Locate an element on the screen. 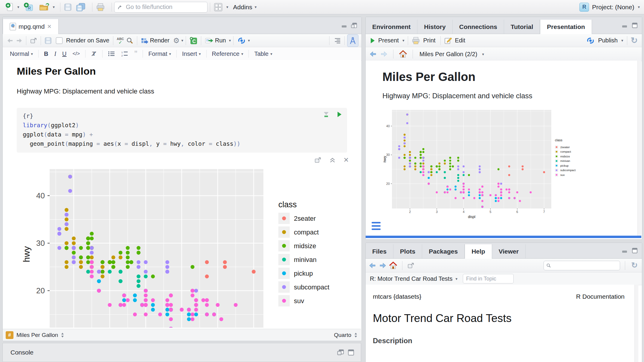  bullet-list-button is located at coordinates (112, 54).